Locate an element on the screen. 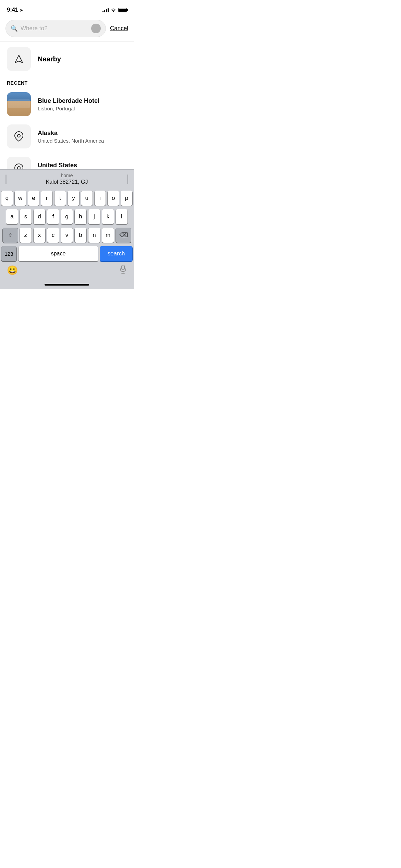  search-key: search is located at coordinates (116, 254).